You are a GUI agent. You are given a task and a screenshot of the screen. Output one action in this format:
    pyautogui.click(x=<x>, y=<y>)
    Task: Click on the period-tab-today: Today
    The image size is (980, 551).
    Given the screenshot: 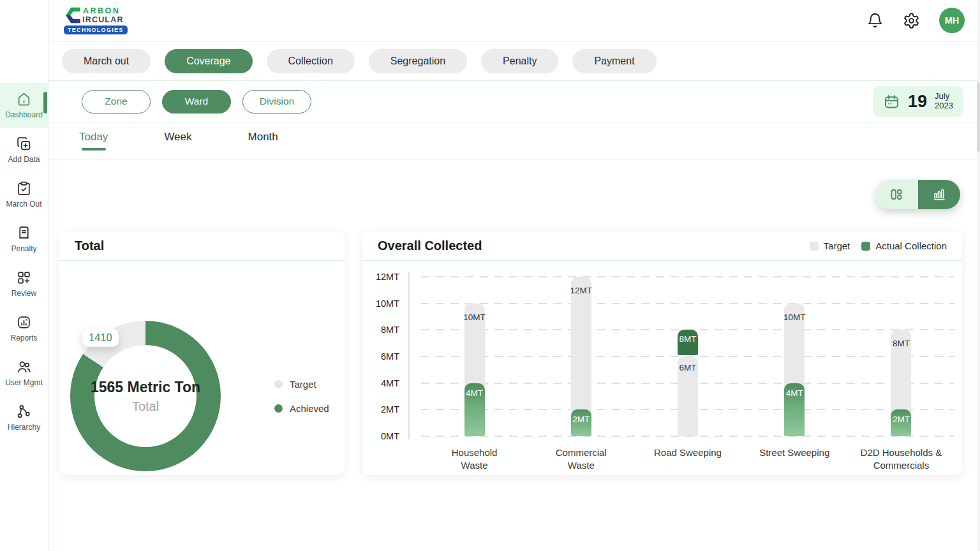 What is the action you would take?
    pyautogui.click(x=93, y=140)
    